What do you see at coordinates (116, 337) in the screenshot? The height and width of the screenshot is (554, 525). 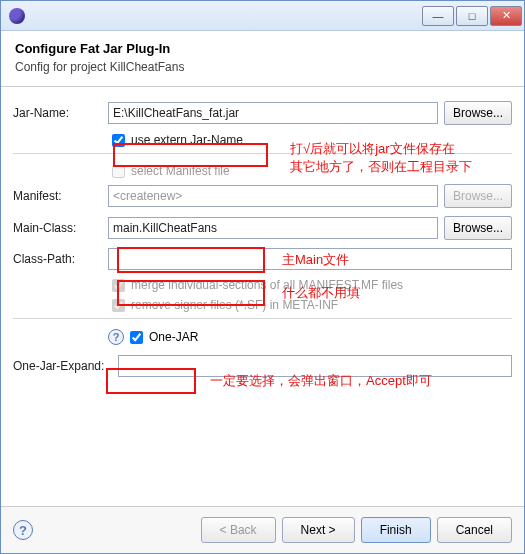 I see `help-icon: ?` at bounding box center [116, 337].